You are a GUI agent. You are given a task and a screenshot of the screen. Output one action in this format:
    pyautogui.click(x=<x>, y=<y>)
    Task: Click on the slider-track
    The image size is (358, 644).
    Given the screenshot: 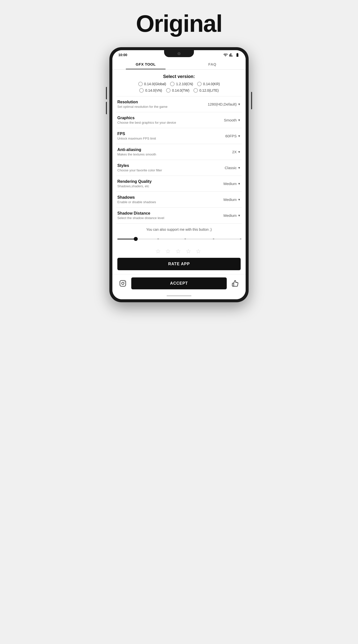 What is the action you would take?
    pyautogui.click(x=179, y=239)
    